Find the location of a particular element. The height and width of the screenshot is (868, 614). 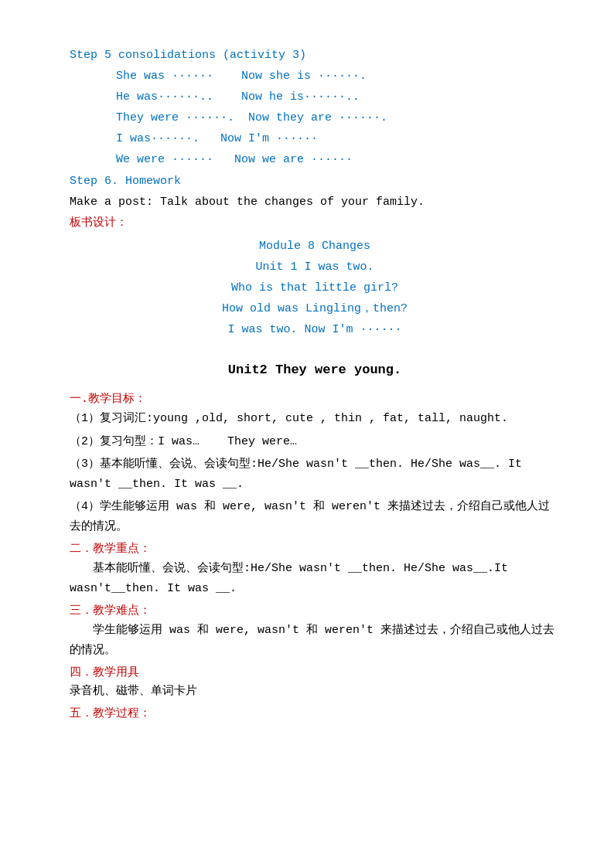

tools-content: 录音机、磁带、单词卡片 is located at coordinates (315, 692).